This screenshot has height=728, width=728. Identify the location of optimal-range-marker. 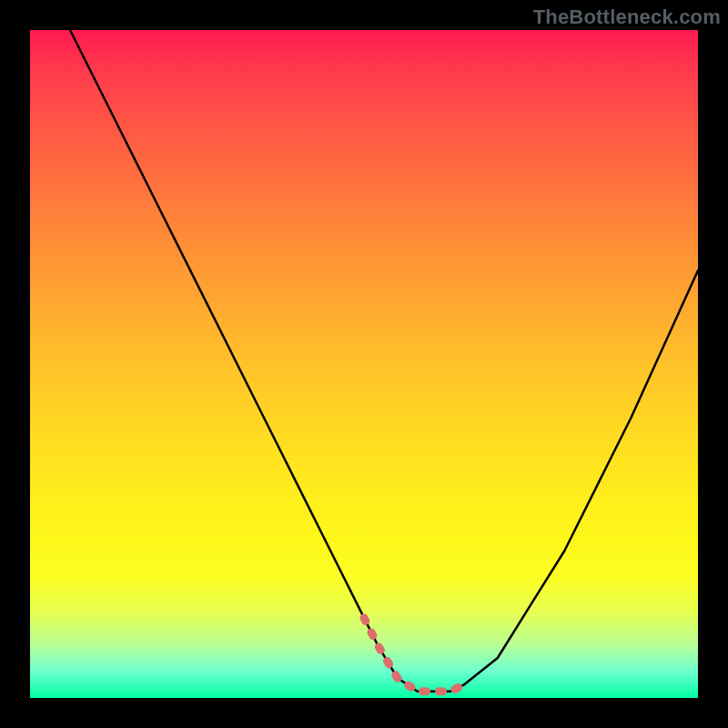
(414, 655).